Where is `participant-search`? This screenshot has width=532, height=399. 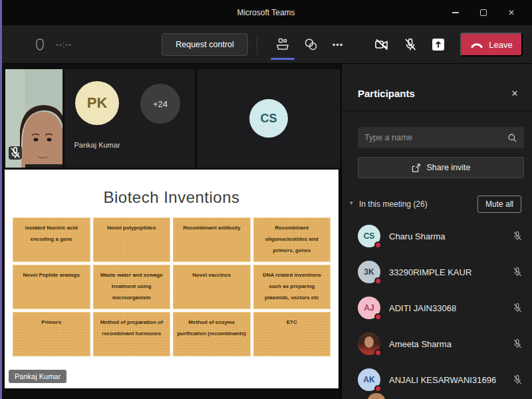
participant-search is located at coordinates (441, 138).